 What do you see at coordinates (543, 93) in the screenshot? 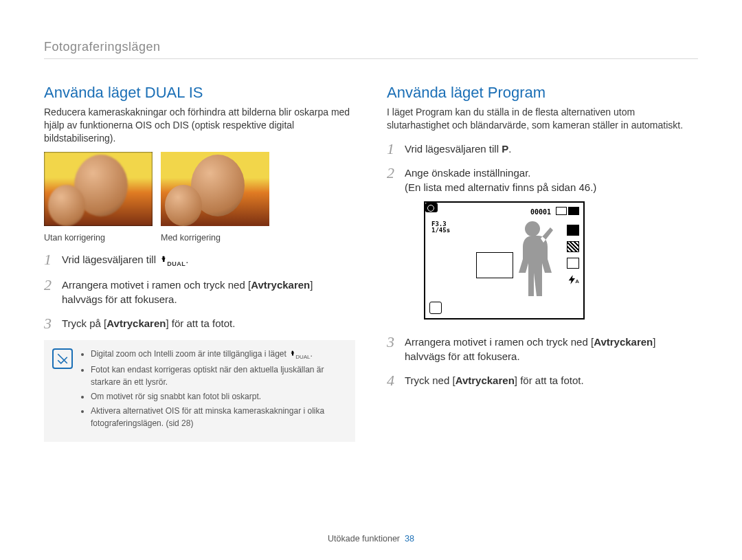
I see `heading-program: Använda läget Program` at bounding box center [543, 93].